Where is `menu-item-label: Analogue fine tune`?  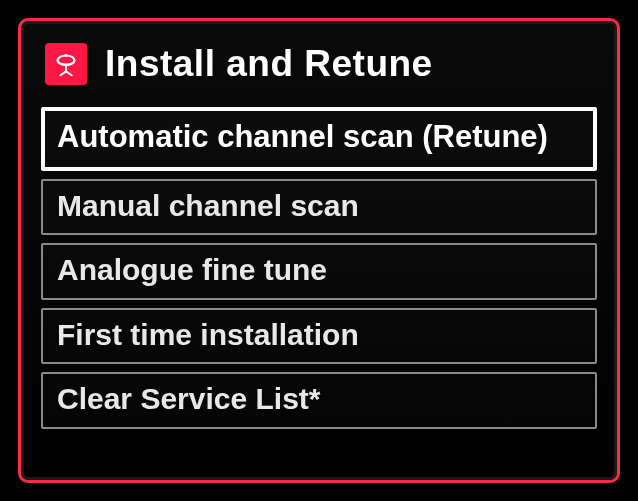
menu-item-label: Analogue fine tune is located at coordinates (192, 270).